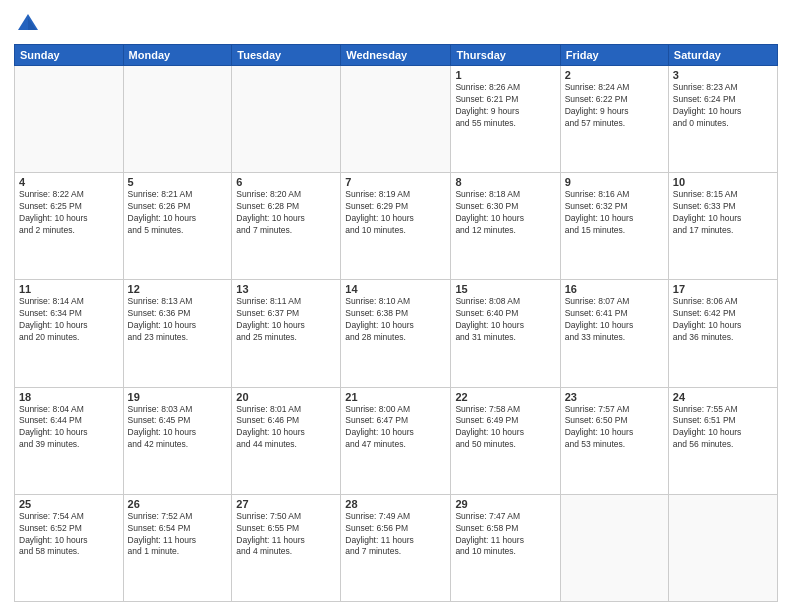 The height and width of the screenshot is (612, 792). I want to click on day-number: 20, so click(286, 397).